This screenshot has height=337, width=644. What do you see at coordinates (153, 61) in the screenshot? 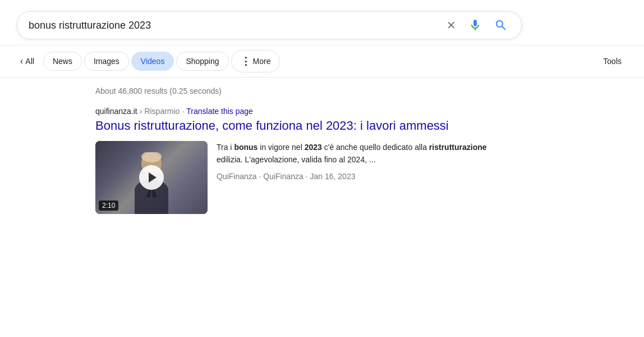
I see `tab-videos-label: Videos` at bounding box center [153, 61].